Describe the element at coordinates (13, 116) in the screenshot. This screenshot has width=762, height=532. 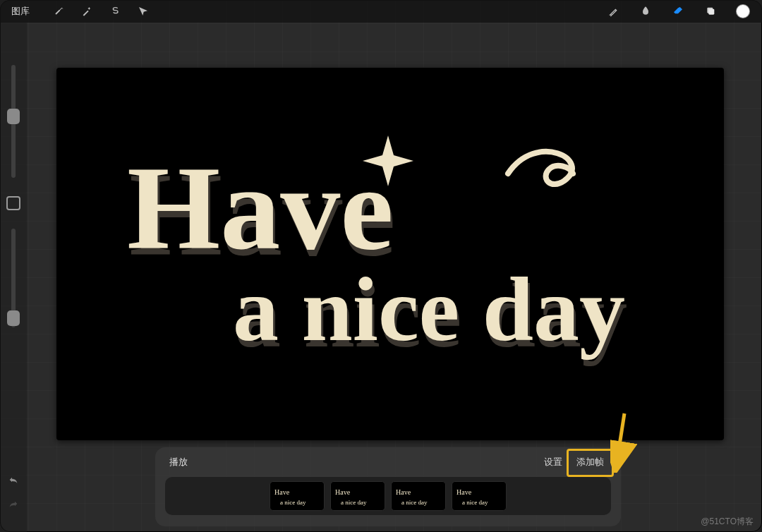
I see `brush-size-thumb` at that location.